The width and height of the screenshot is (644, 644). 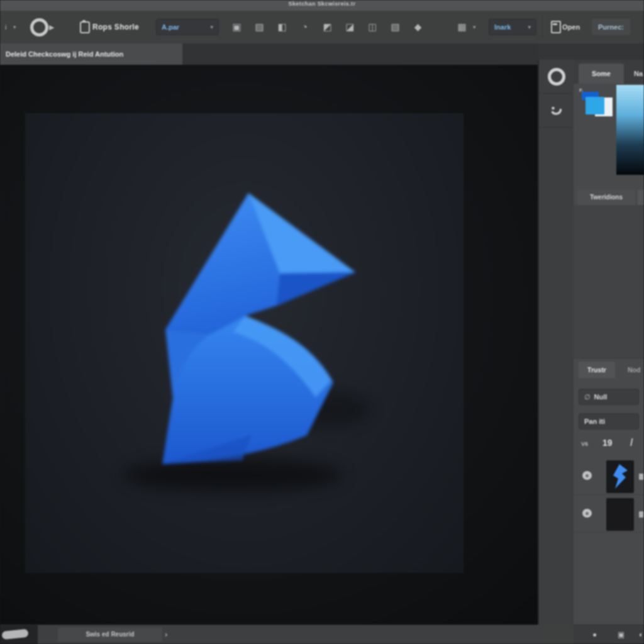 What do you see at coordinates (597, 370) in the screenshot?
I see `tab-layers: Trustr` at bounding box center [597, 370].